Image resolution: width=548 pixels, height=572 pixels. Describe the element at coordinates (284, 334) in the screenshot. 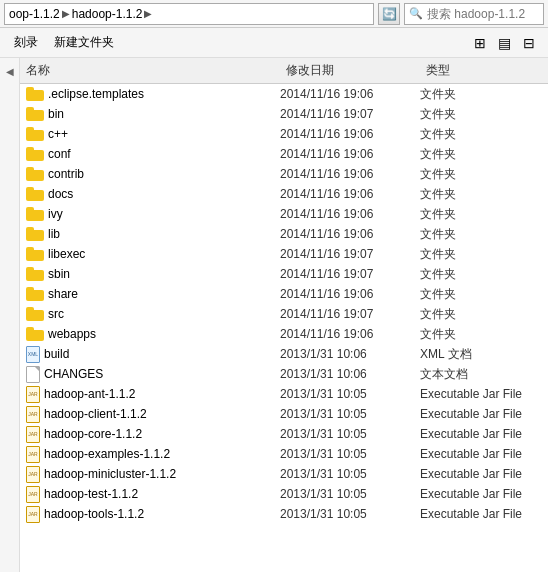

I see `table-row: webapps 2014/11/16 19:06 文件夹` at that location.